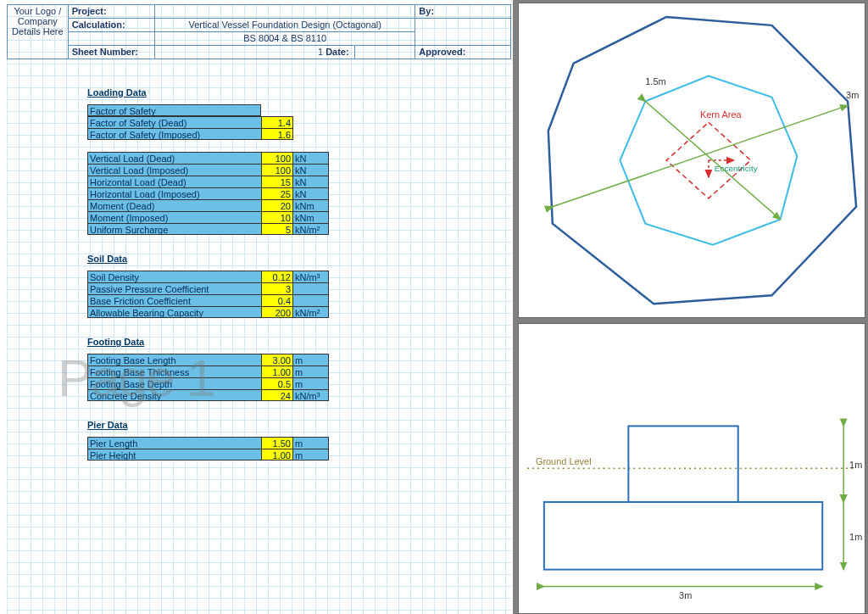 The height and width of the screenshot is (614, 868). What do you see at coordinates (175, 455) in the screenshot?
I see `pier-height-label: Pier Height` at bounding box center [175, 455].